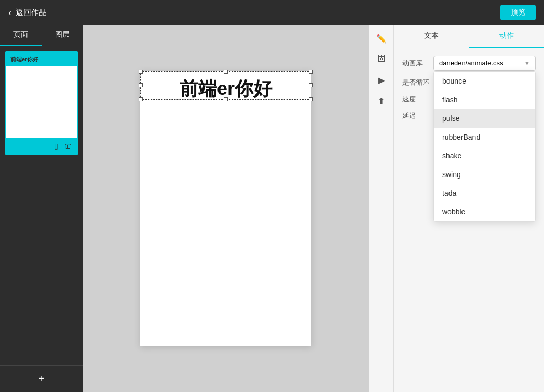 This screenshot has height=392, width=544. Describe the element at coordinates (21, 35) in the screenshot. I see `tab-pages: 页面` at that location.